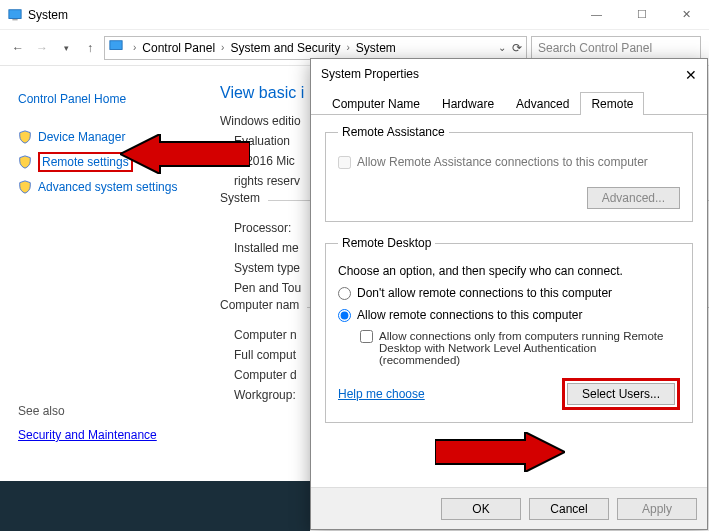 Image resolution: width=709 pixels, height=531 pixels. What do you see at coordinates (686, 14) in the screenshot?
I see `close-button: ✕` at bounding box center [686, 14].